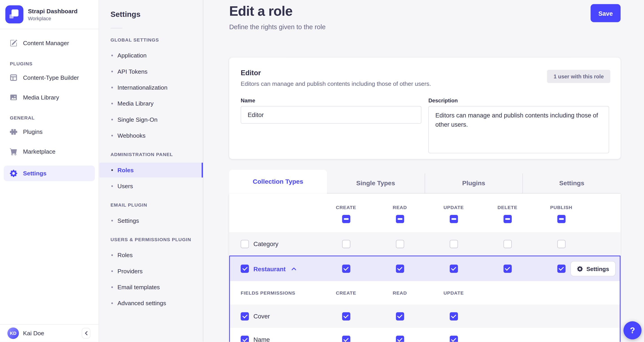 This screenshot has height=342, width=644. Describe the element at coordinates (245, 244) in the screenshot. I see `category-row-checkbox` at that location.